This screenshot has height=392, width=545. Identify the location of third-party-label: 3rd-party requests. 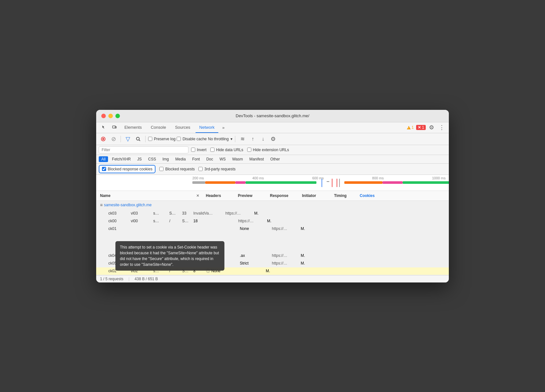
(217, 169).